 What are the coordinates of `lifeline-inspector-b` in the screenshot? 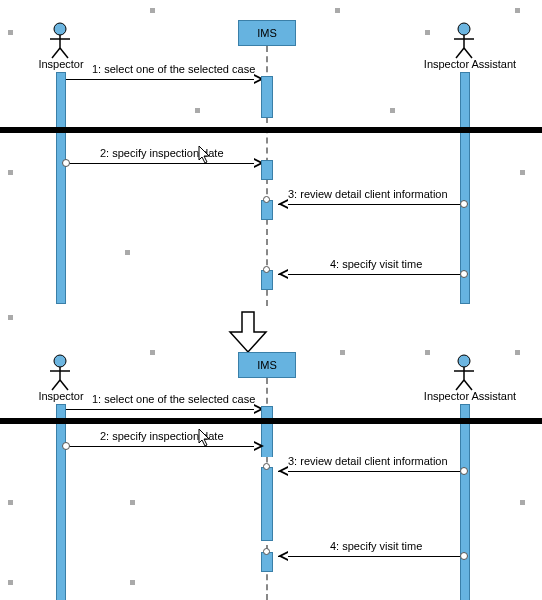 It's located at (61, 502).